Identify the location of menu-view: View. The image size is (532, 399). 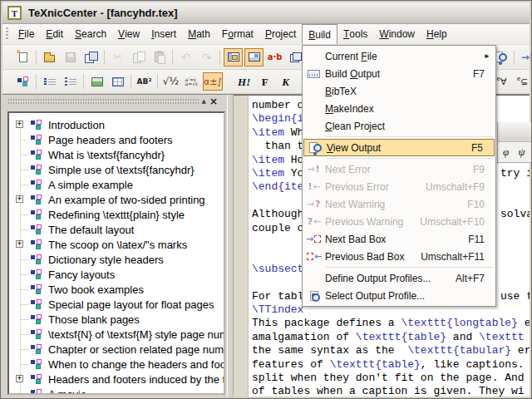
(129, 34).